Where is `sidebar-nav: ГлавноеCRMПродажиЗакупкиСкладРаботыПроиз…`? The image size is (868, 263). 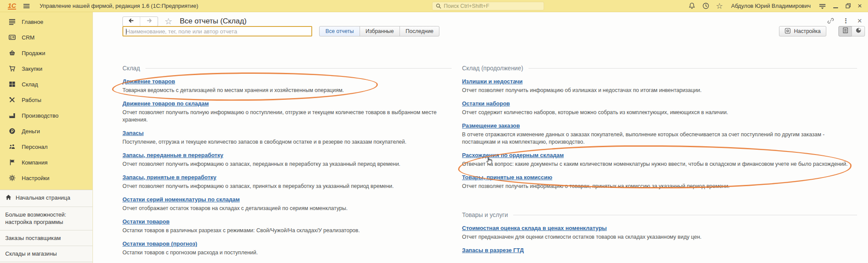 sidebar-nav: ГлавноеCRMПродажиЗакупкиСкладРаботыПроиз… is located at coordinates (46, 99).